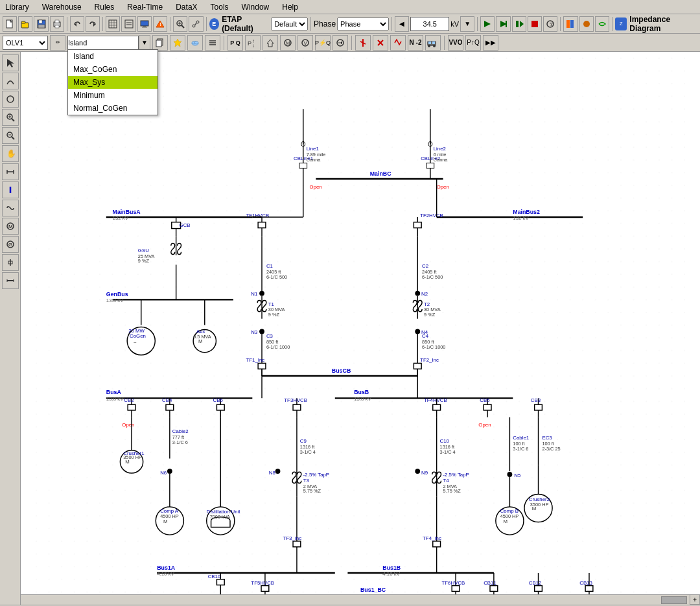  What do you see at coordinates (587, 24) in the screenshot?
I see `color2-button` at bounding box center [587, 24].